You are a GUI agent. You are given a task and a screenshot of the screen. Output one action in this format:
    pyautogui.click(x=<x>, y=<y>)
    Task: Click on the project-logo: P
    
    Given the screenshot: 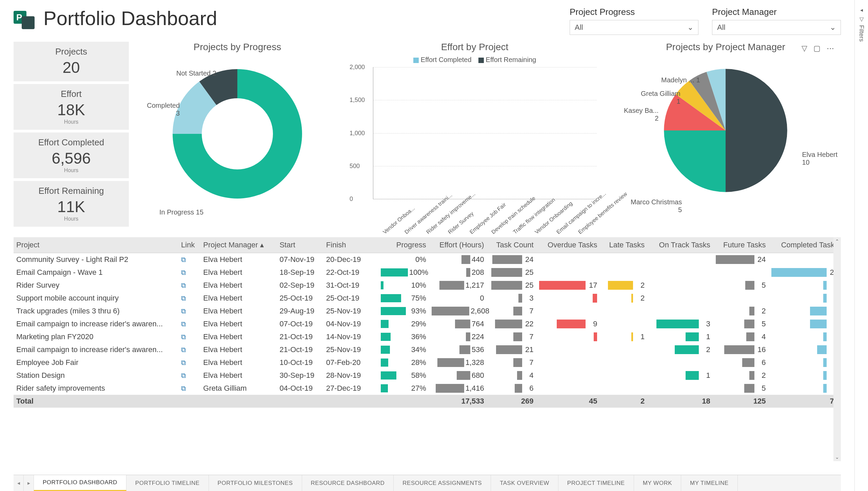 What is the action you would take?
    pyautogui.click(x=24, y=18)
    